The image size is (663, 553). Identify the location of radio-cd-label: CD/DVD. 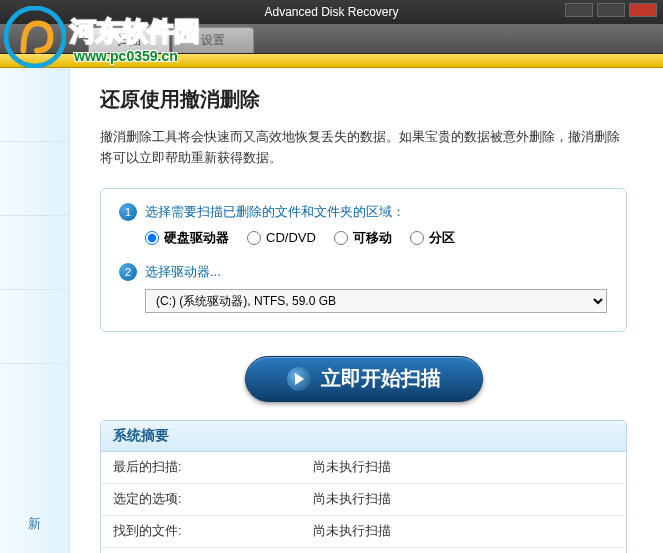
(291, 238).